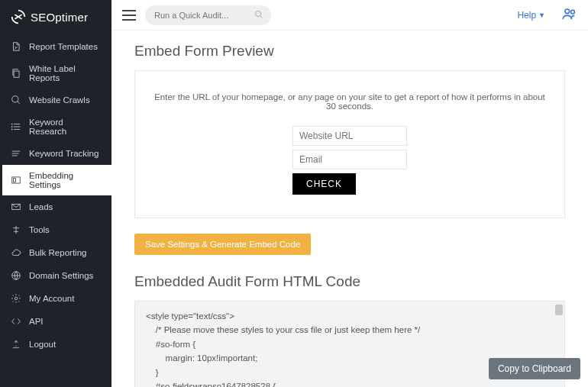 This screenshot has width=588, height=387. Describe the element at coordinates (16, 207) in the screenshot. I see `mail-icon` at that location.